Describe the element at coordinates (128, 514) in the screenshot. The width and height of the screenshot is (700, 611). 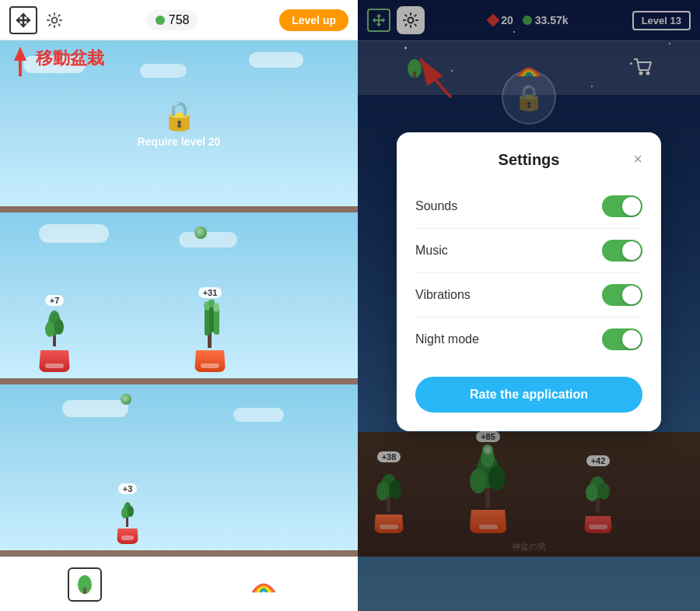
I see `plant-3: +3` at that location.